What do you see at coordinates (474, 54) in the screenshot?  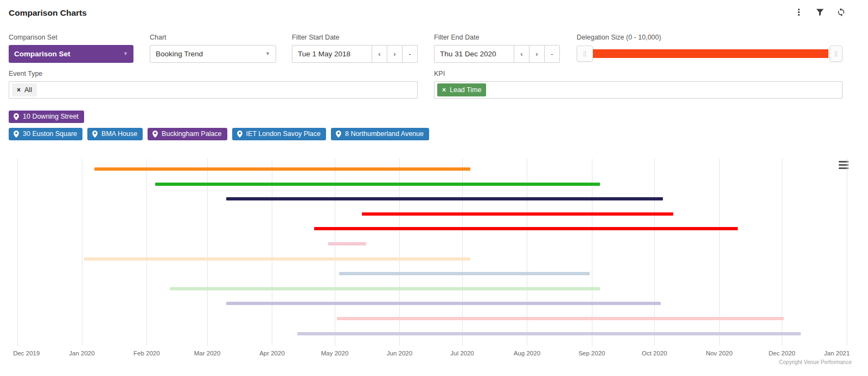 I see `filter-end-date-input: Thu 31 Dec 2020` at bounding box center [474, 54].